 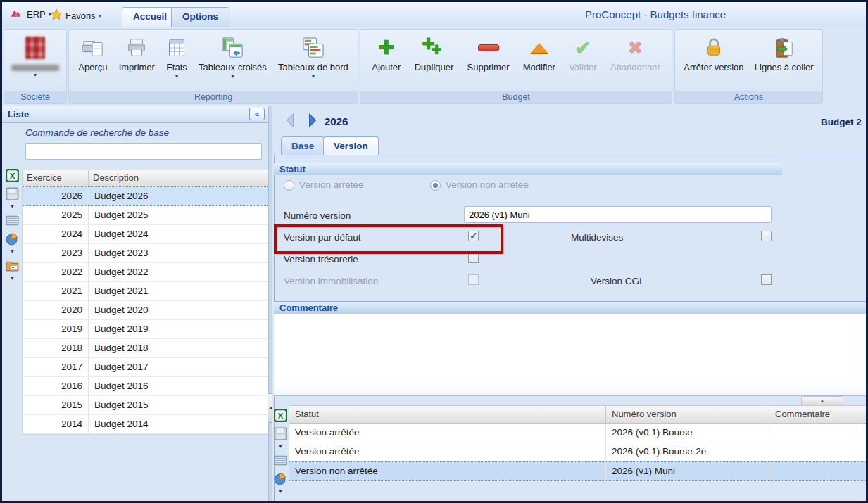 What do you see at coordinates (56, 178) in the screenshot?
I see `col-header-exercice: Exercice` at bounding box center [56, 178].